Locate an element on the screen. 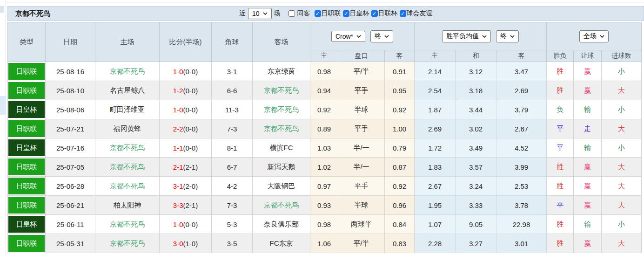 The width and height of the screenshot is (644, 255). match-row: 日职联 25-05-31 京都不死鸟 3-0(1-0) 3-5 FC东京 1.0… is located at coordinates (325, 243).